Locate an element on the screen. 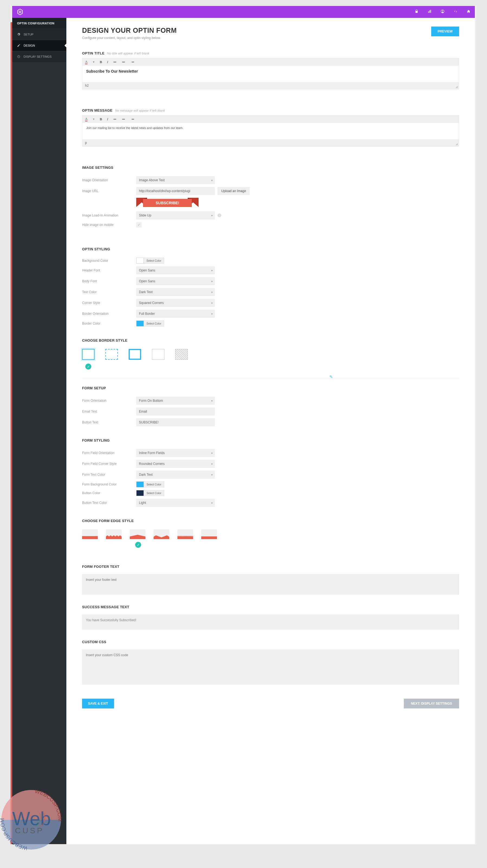 Image resolution: width=487 pixels, height=868 pixels. form-text-color-select: Dark Text is located at coordinates (176, 475).